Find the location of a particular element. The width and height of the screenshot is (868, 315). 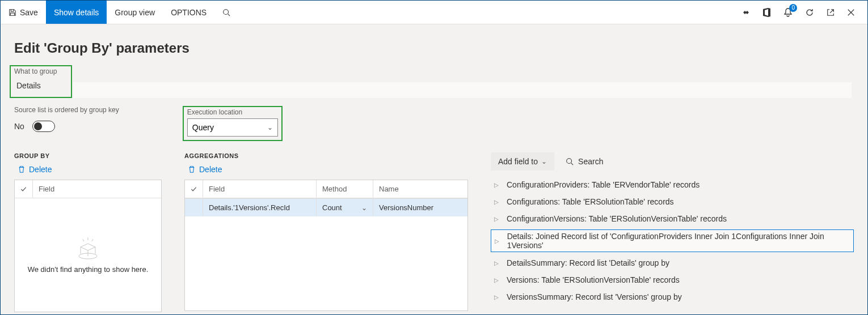

agg-check-header is located at coordinates (194, 189).